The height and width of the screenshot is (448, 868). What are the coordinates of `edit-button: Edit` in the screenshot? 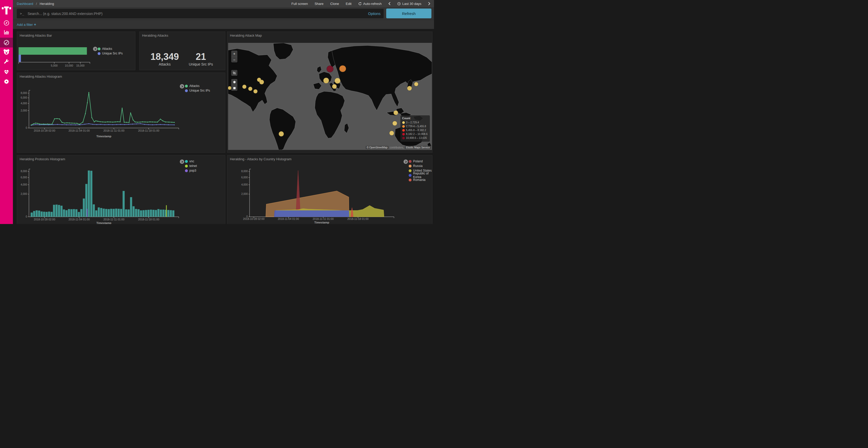 It's located at (348, 4).